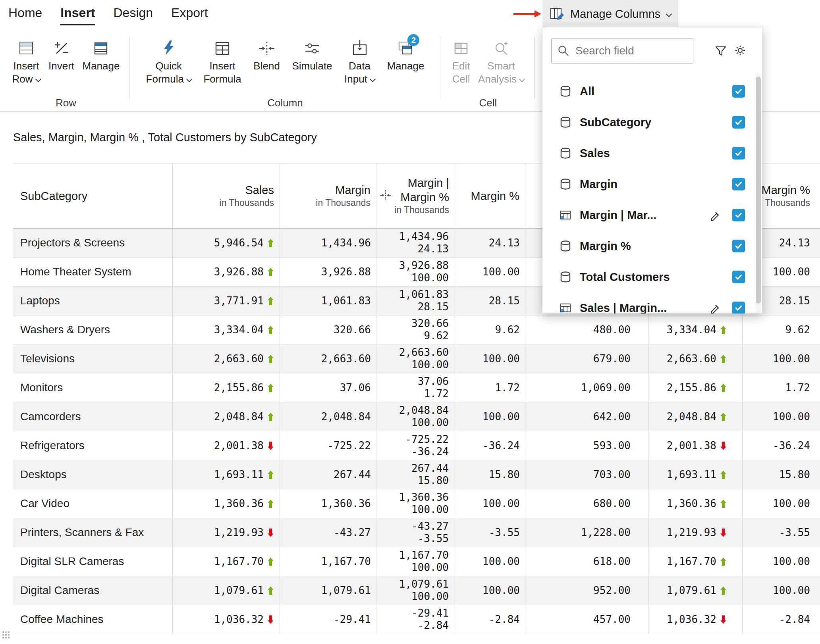 The width and height of the screenshot is (820, 644). What do you see at coordinates (328, 301) in the screenshot?
I see `cell-margin: 1,061.83` at bounding box center [328, 301].